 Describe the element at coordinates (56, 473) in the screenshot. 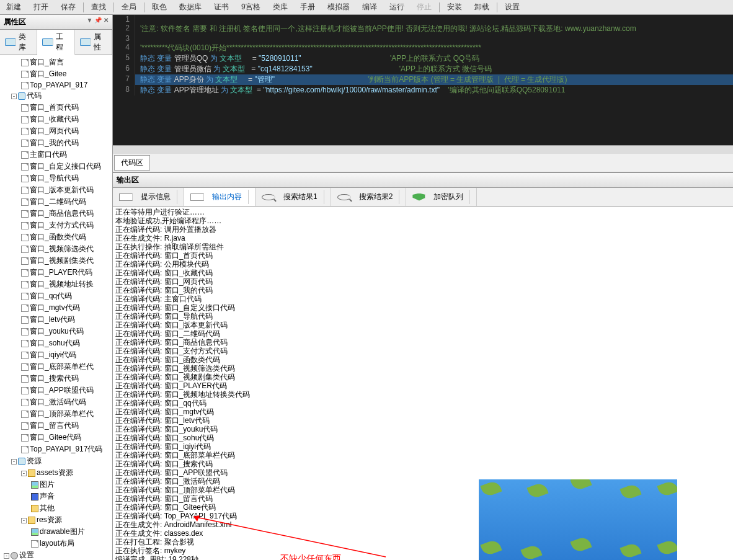

I see `tree-item: -assets资源` at that location.